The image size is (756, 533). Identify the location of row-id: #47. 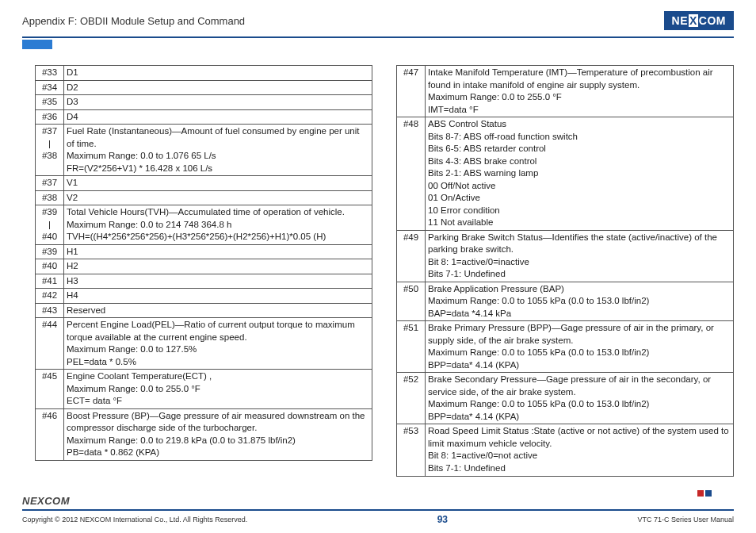
(411, 92).